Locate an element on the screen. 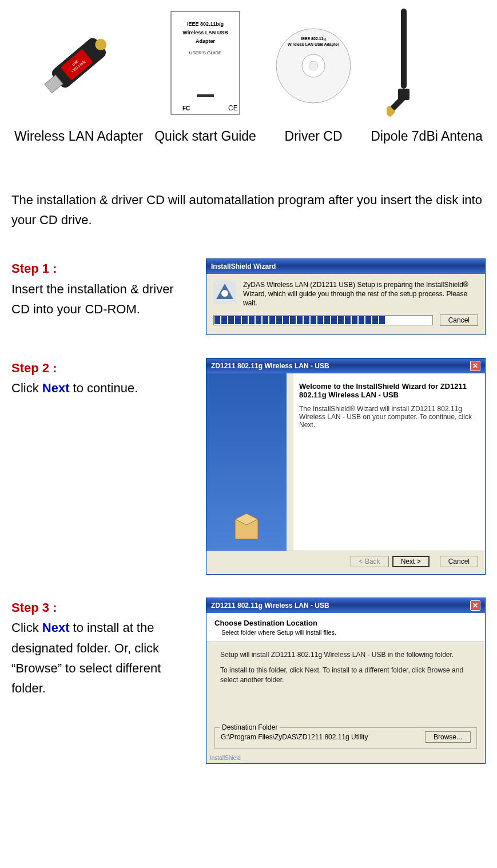  cd-image: IEEE 802.11g Wireless LAN USB Adapter is located at coordinates (313, 63).